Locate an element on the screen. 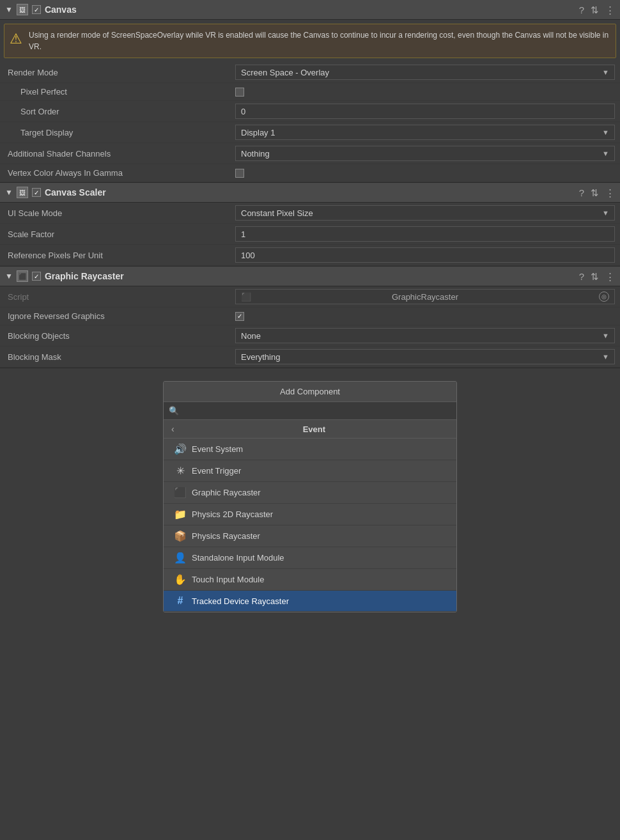 This screenshot has width=620, height=840. touch-input-icon: ✋ is located at coordinates (180, 579).